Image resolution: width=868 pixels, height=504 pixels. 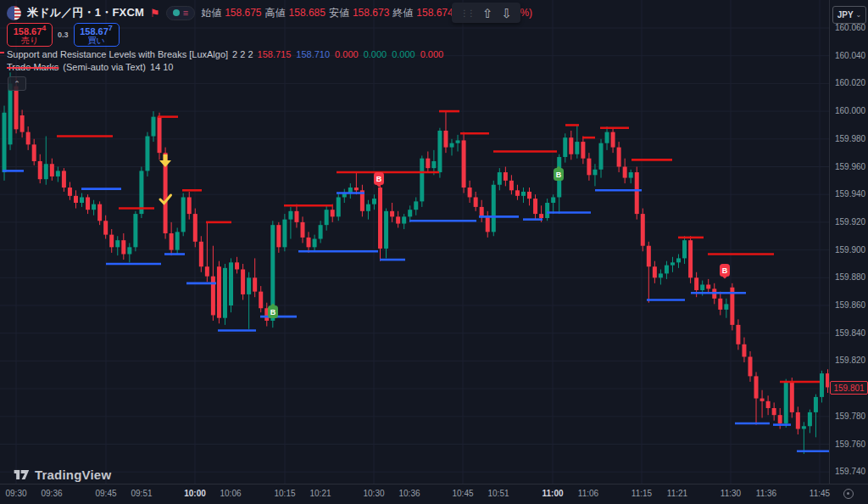 What do you see at coordinates (105, 494) in the screenshot?
I see `time-tick-label: 09:45` at bounding box center [105, 494].